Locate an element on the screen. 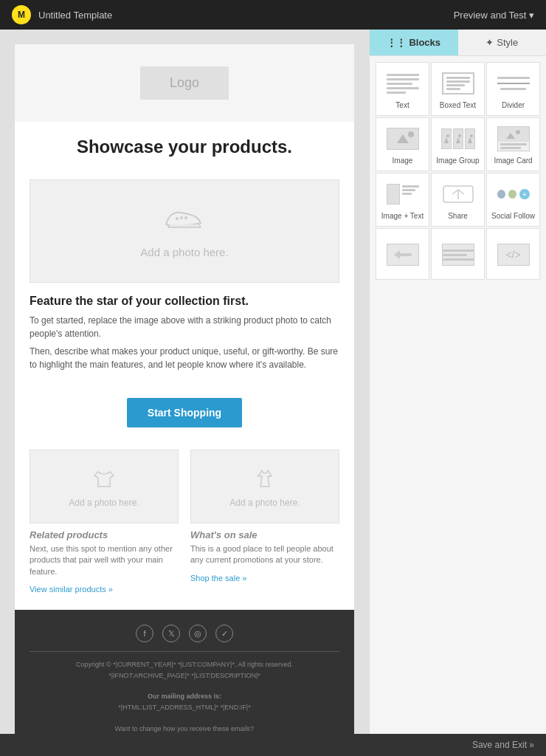 This screenshot has width=546, height=756. dress-icon is located at coordinates (265, 481).